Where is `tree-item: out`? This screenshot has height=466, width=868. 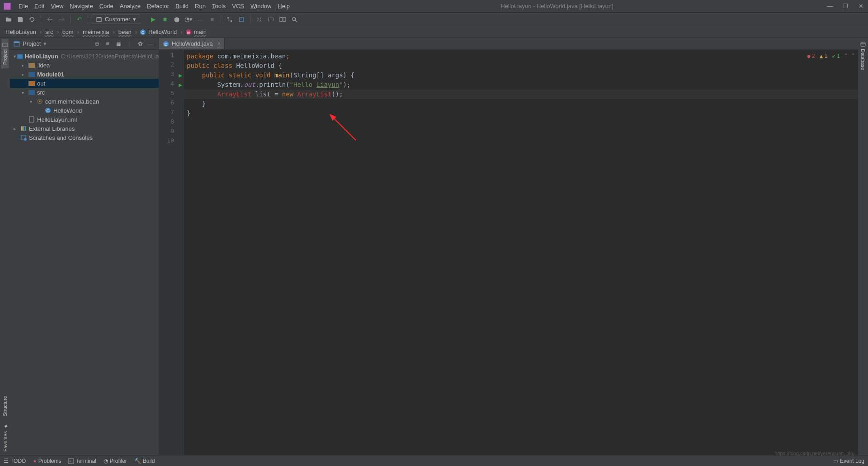 tree-item: out is located at coordinates (84, 83).